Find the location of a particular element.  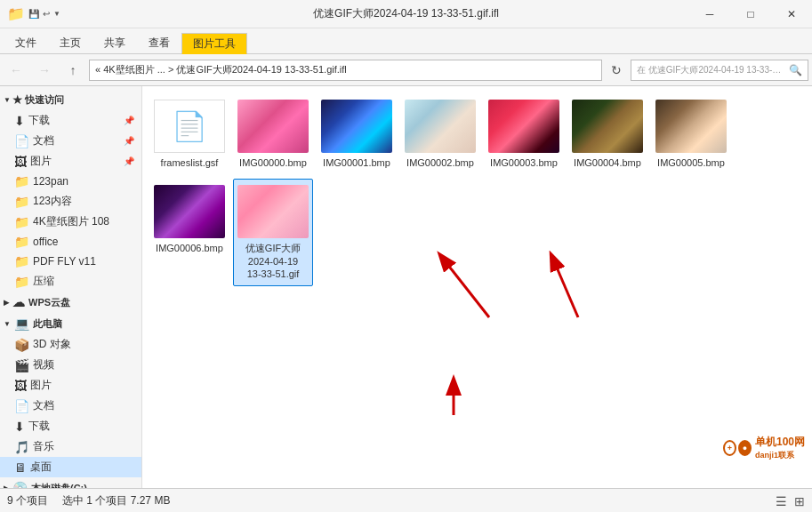

sidebar-section-wps: ▶ ☁ WPS云盘 is located at coordinates (71, 302).